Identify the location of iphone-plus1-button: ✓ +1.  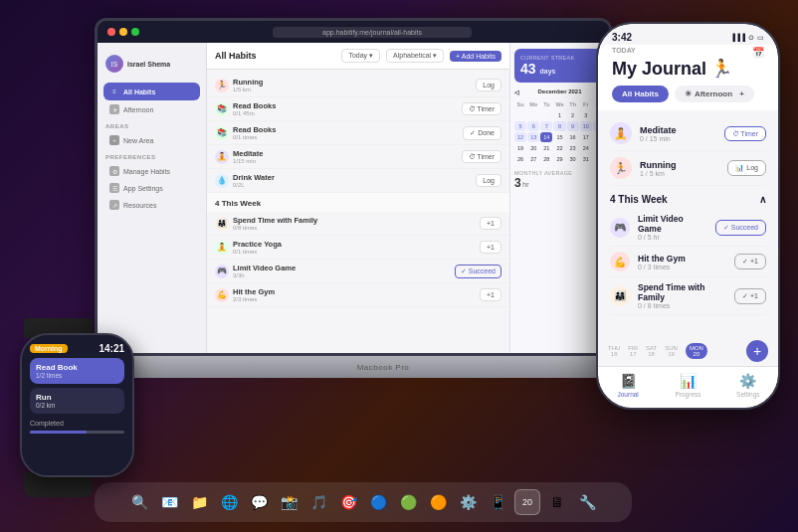
(750, 262).